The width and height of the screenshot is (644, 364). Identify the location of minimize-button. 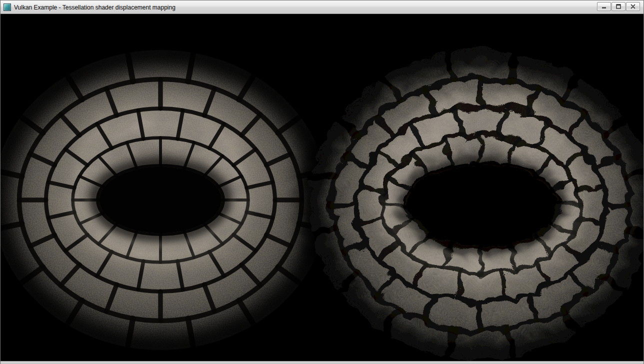
(604, 6).